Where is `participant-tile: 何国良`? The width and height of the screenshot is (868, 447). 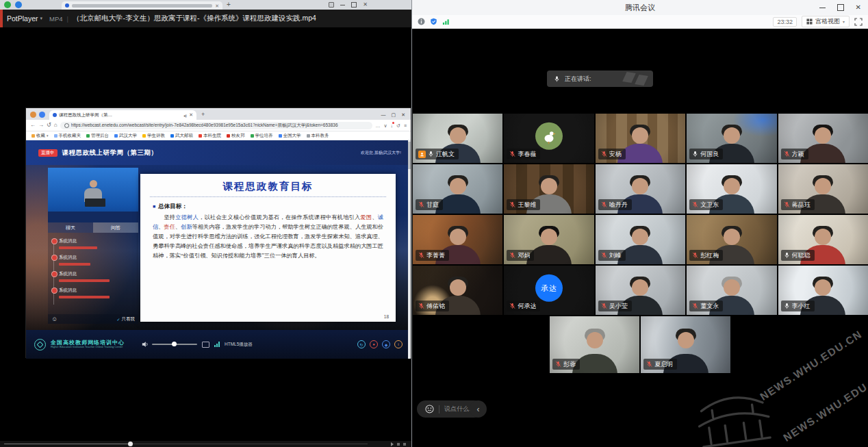
participant-tile: 何国良 is located at coordinates (731, 138).